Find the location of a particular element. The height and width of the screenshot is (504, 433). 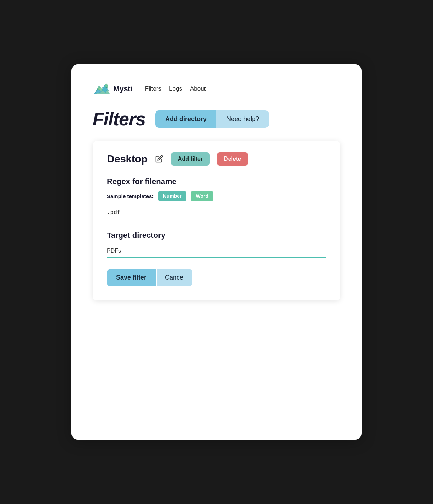

add-directory-button: Add directory is located at coordinates (186, 119).